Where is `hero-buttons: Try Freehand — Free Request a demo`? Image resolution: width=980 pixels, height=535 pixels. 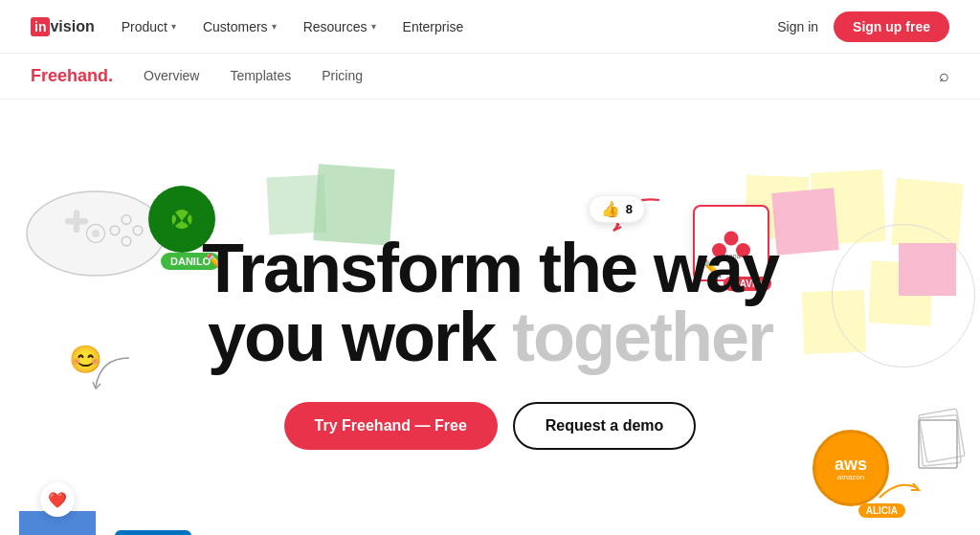 hero-buttons: Try Freehand — Free Request a demo is located at coordinates (490, 426).